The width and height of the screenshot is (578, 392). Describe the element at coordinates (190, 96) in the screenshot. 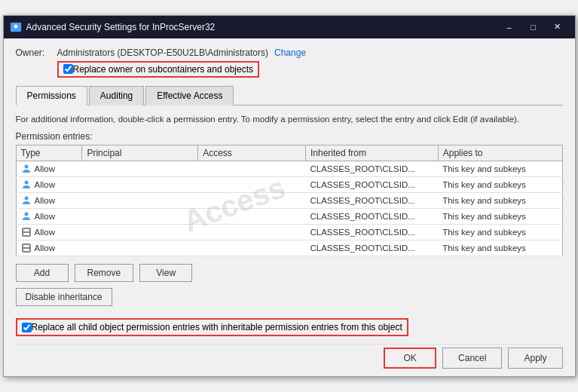

I see `tab-effective-access: Effective Access` at that location.